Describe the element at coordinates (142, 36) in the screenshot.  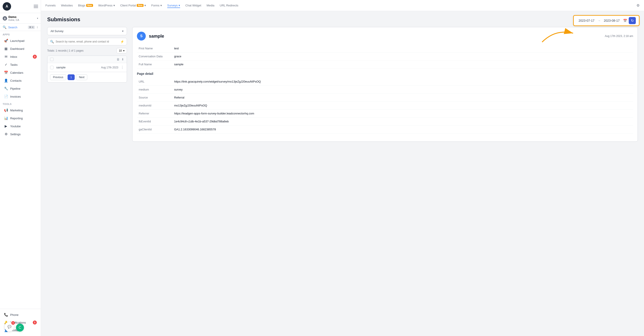
I see `contact-avatar: S` at that location.